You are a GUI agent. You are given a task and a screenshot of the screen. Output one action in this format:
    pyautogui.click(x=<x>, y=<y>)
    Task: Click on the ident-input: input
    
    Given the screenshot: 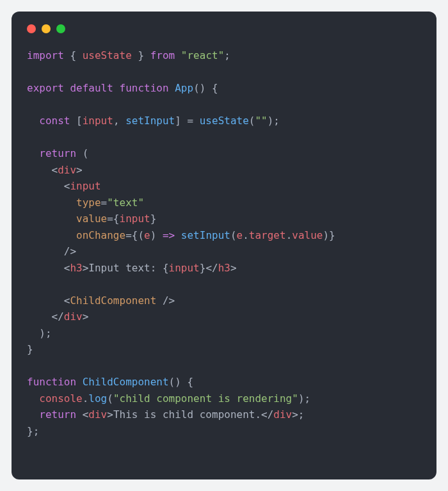 What is the action you would take?
    pyautogui.click(x=98, y=120)
    